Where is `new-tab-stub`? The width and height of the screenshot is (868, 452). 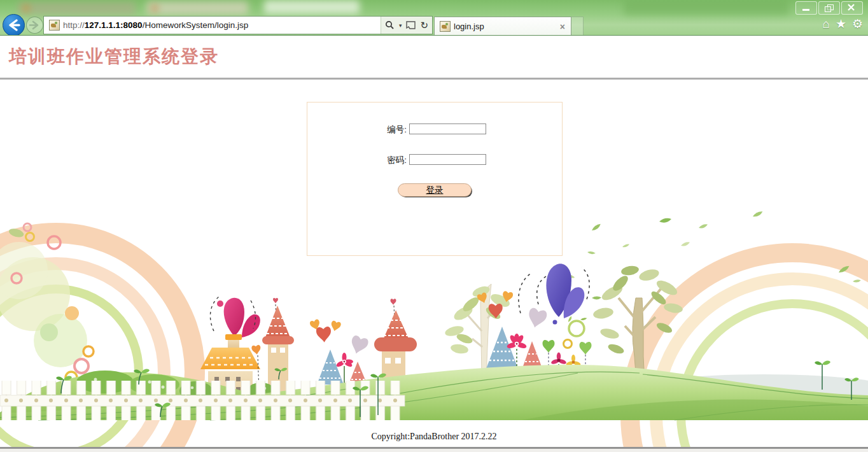
new-tab-stub is located at coordinates (577, 26).